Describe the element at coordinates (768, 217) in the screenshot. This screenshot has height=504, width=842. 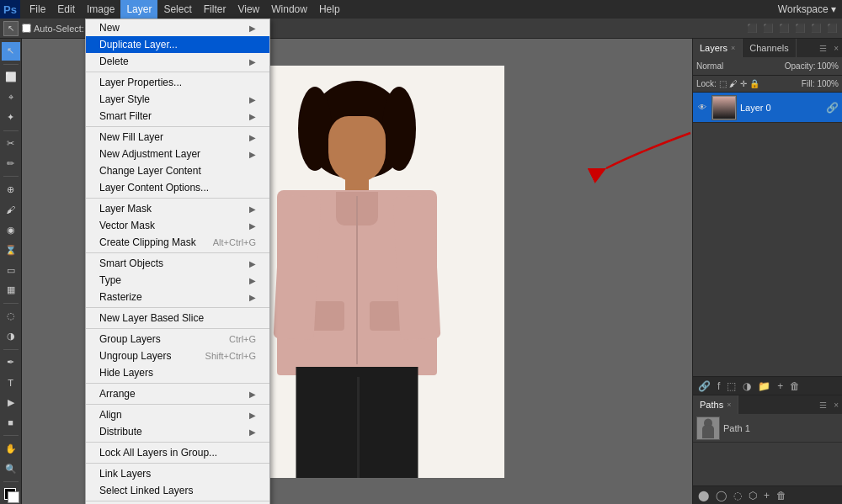
I see `layers-panel: Layers × Channels ☰ × Normal Opacity: 10…` at that location.